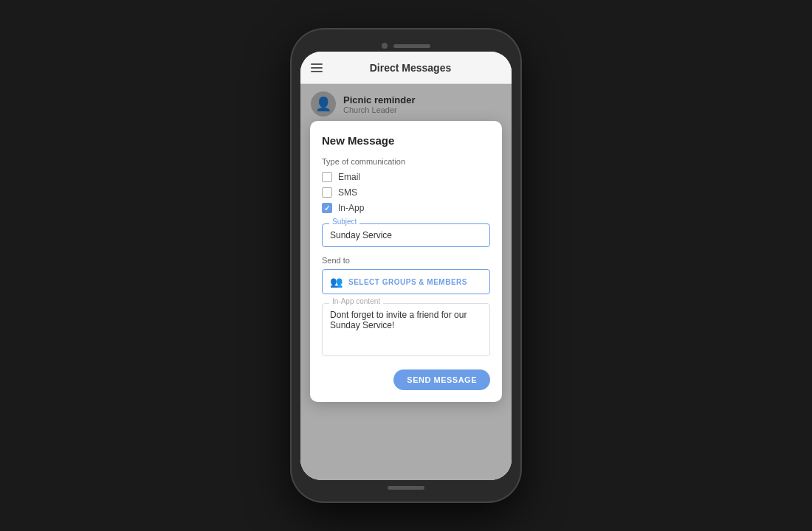 The width and height of the screenshot is (812, 531). I want to click on select-groups-label: SELECT GROUPS & MEMBERS, so click(407, 282).